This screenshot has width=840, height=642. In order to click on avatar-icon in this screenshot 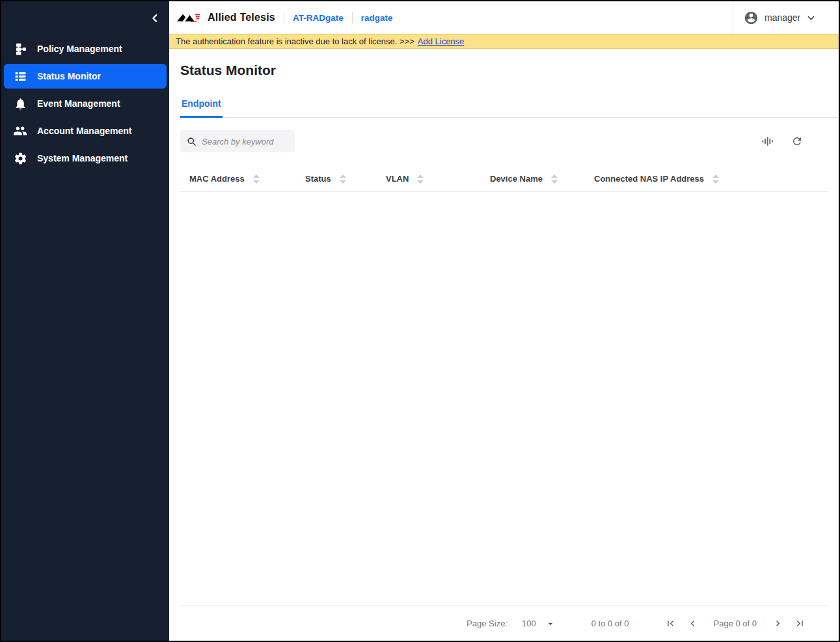, I will do `click(751, 18)`.